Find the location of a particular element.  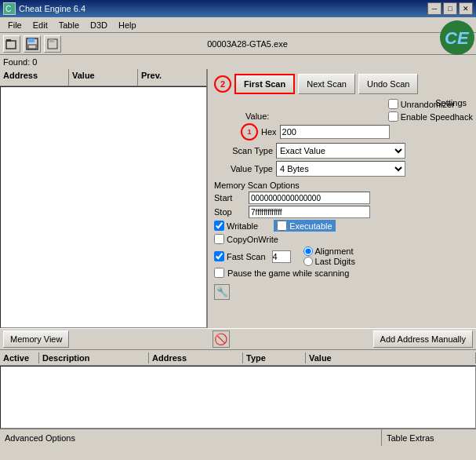

prohibit-icon: 🚫 is located at coordinates (221, 339).